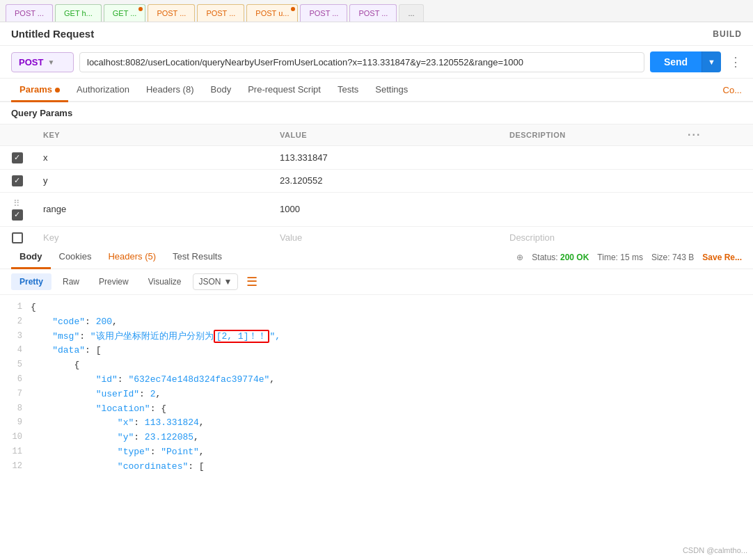  What do you see at coordinates (722, 257) in the screenshot?
I see `save-response-button: Save Re...` at bounding box center [722, 257].